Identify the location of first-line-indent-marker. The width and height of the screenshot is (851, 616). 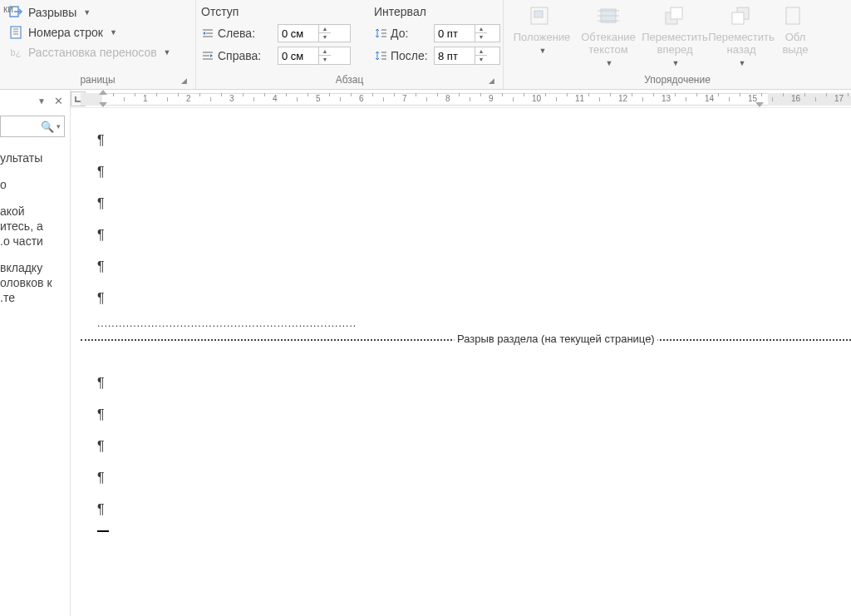
(103, 92).